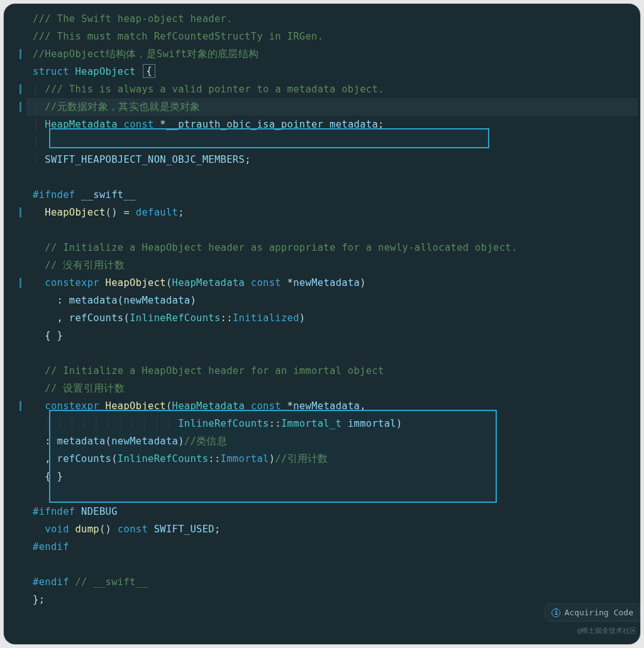  What do you see at coordinates (332, 160) in the screenshot?
I see `code-line: │ SWIFT_HEAPOBJECT_NON_OBJC_MEMBERS;` at bounding box center [332, 160].